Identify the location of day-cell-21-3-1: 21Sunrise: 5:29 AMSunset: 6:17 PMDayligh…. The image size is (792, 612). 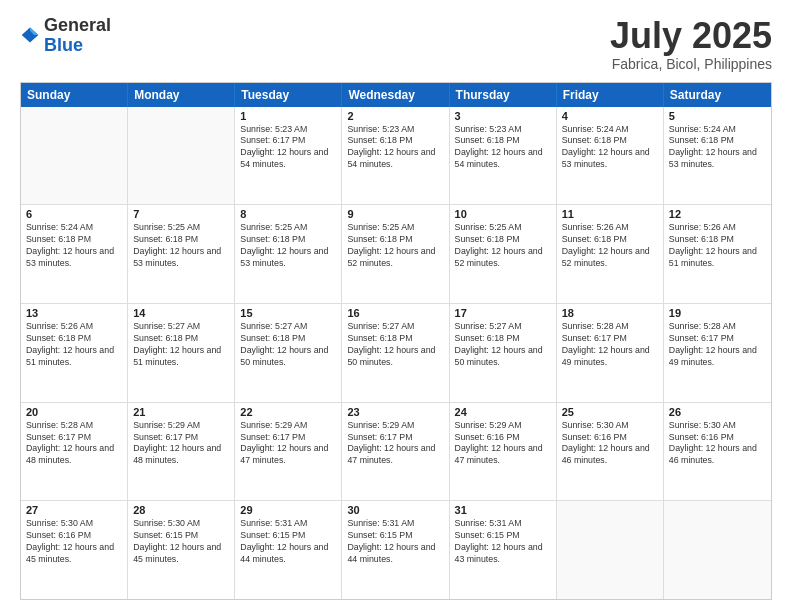
(182, 452).